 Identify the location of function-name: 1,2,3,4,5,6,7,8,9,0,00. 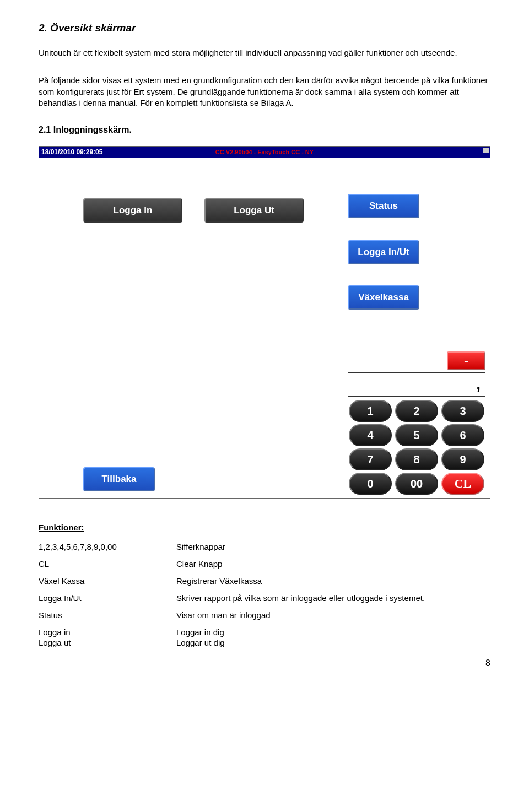
(107, 546).